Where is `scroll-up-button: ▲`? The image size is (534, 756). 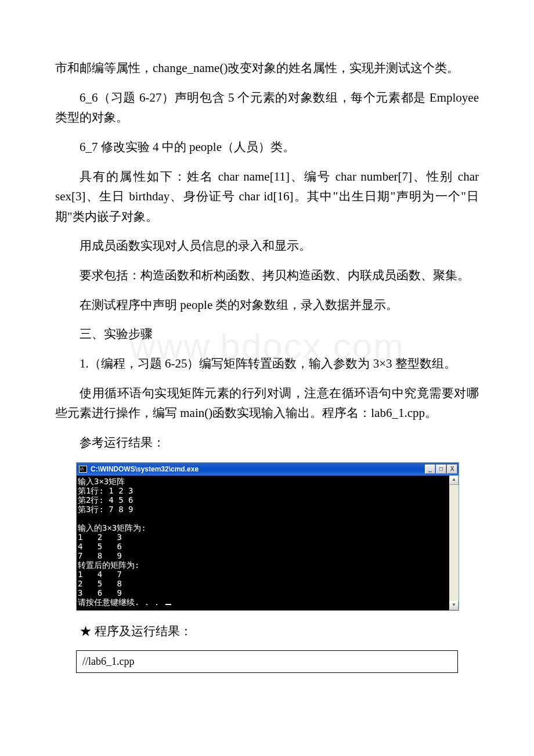 scroll-up-button: ▲ is located at coordinates (454, 480).